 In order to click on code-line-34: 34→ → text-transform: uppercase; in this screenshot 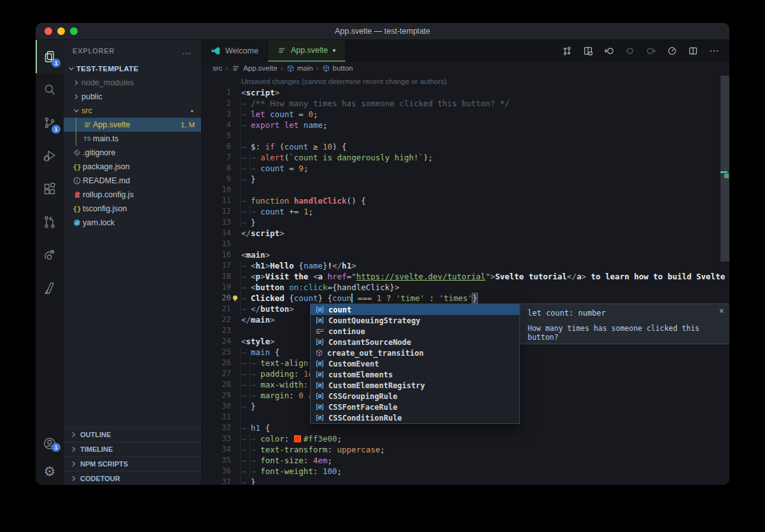, I will do `click(466, 449)`.